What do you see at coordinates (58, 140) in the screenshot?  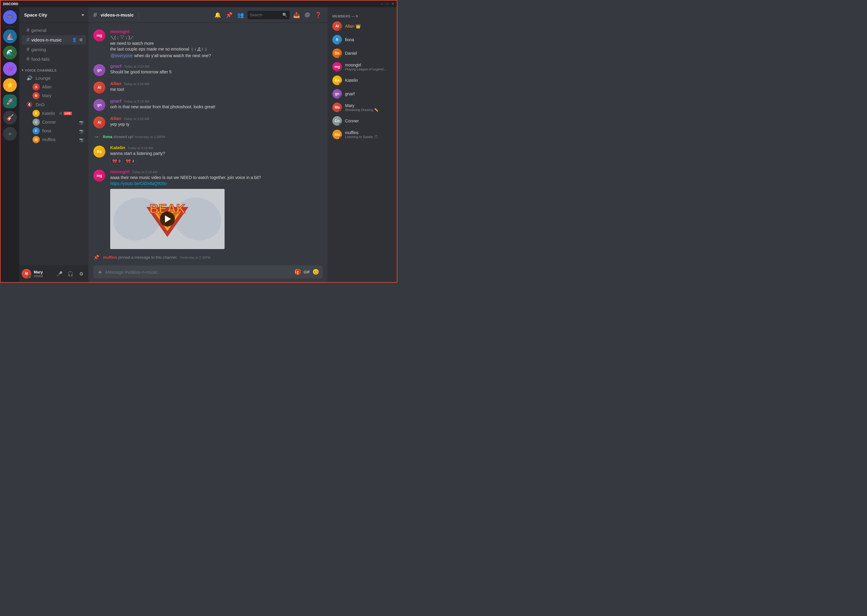 I see `voice-user-muffins: M muffins 📷` at bounding box center [58, 140].